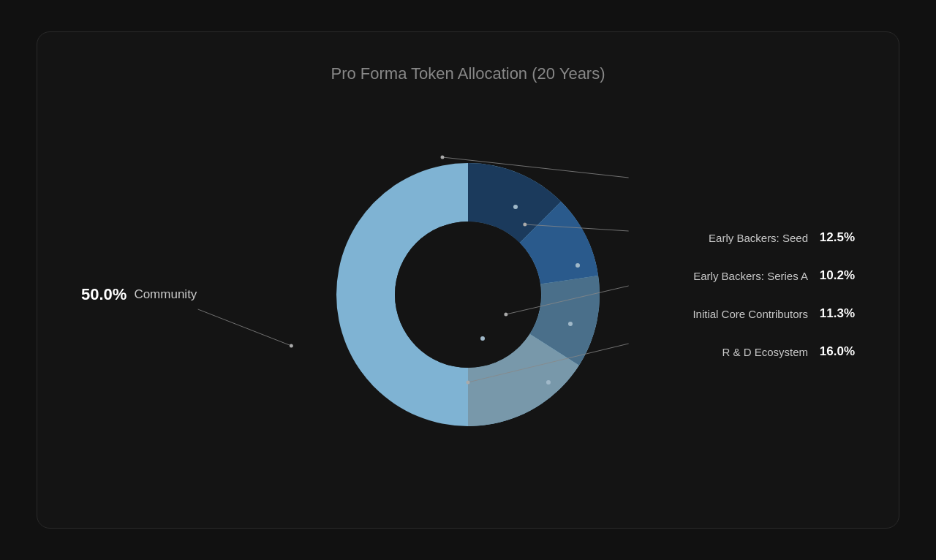 Image resolution: width=936 pixels, height=560 pixels. What do you see at coordinates (765, 352) in the screenshot?
I see `rd-label: R & D Ecosystem` at bounding box center [765, 352].